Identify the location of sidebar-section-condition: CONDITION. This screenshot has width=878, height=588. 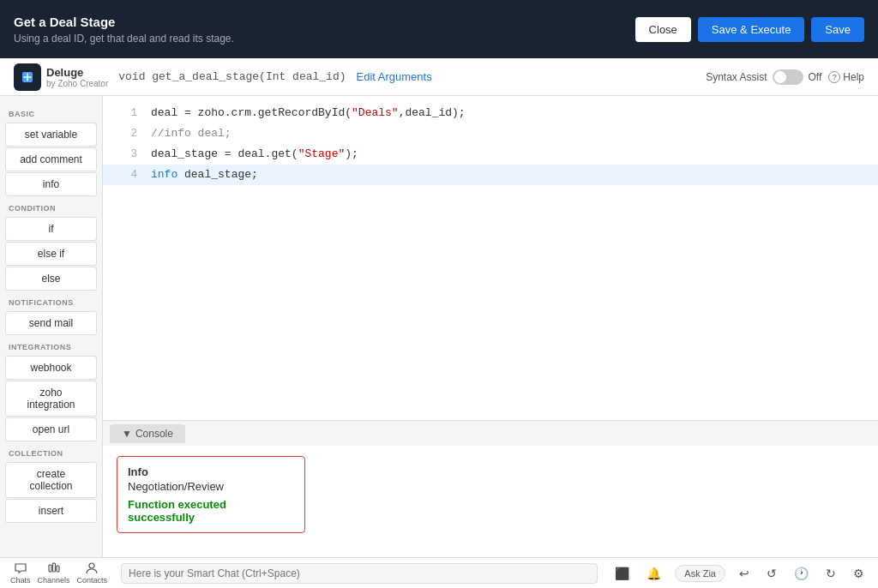
(51, 207).